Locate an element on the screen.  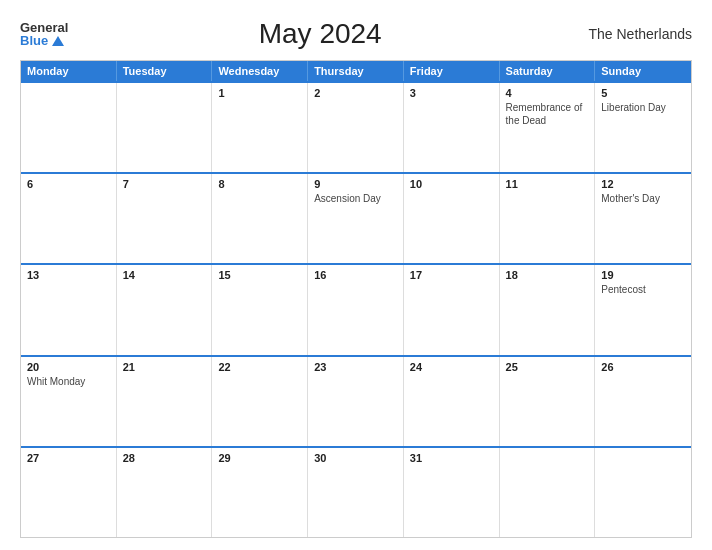
cell-day-number: 9 is located at coordinates (356, 184).